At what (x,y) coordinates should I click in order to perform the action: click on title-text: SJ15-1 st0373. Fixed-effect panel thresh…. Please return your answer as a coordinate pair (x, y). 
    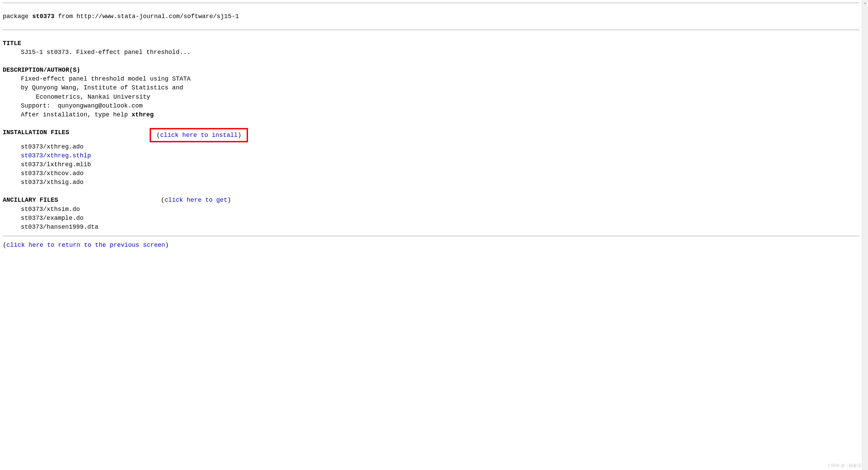
    Looking at the image, I should click on (431, 52).